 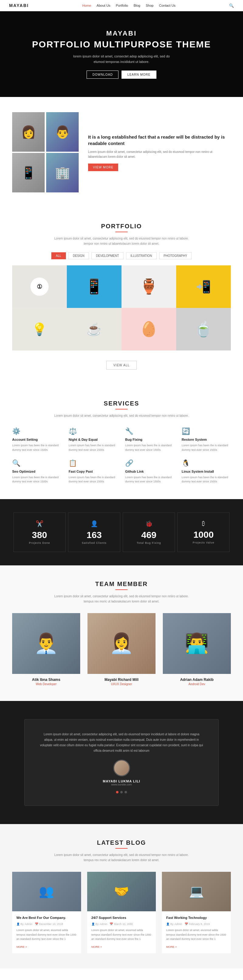 I want to click on blog-post-2: 🤝 24/7 Support Services 👤 By Admin 📅 Mar…, so click(x=122, y=913).